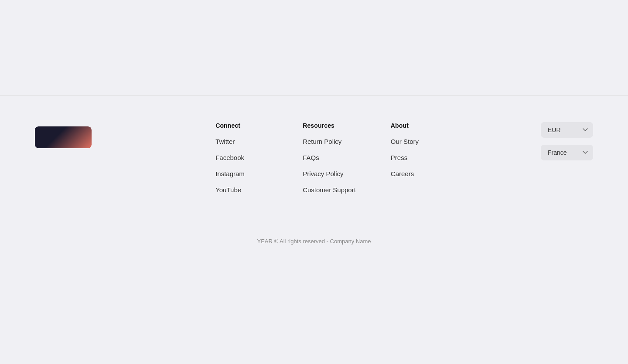 Image resolution: width=628 pixels, height=364 pixels. What do you see at coordinates (242, 158) in the screenshot?
I see `facebook-link: Facebook` at bounding box center [242, 158].